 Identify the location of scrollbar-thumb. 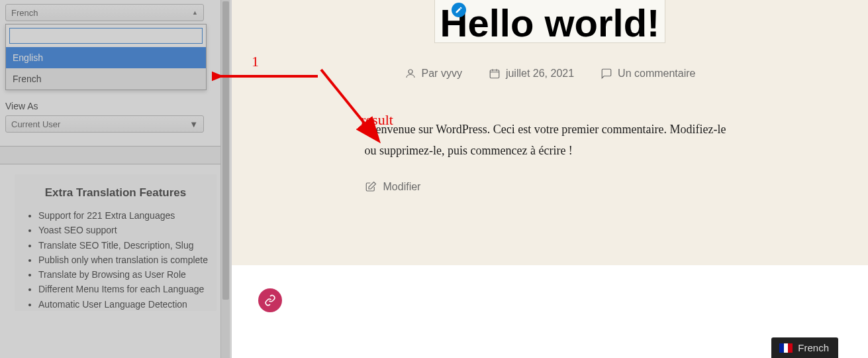
(226, 150).